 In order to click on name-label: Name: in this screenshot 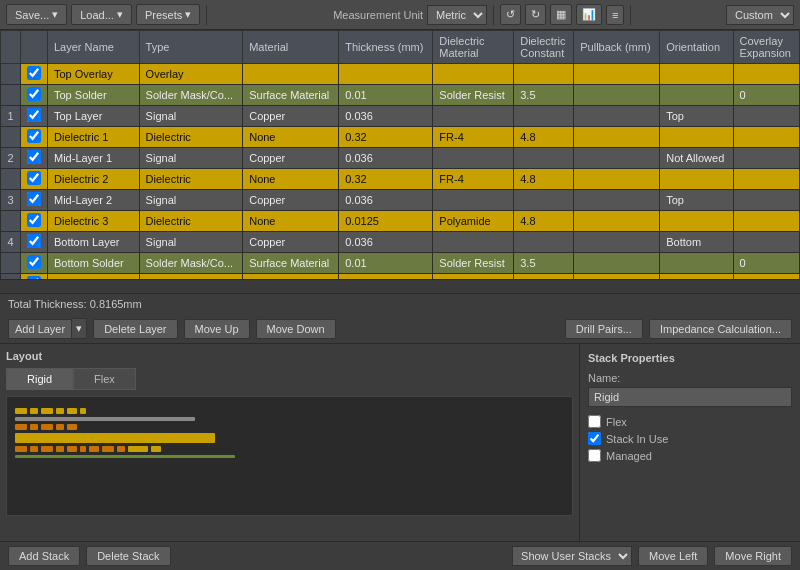, I will do `click(690, 378)`.